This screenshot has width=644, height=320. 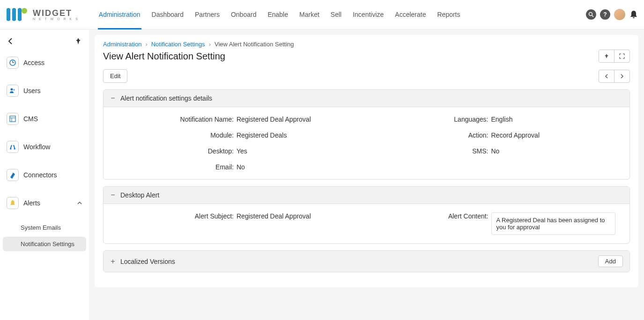 I want to click on alert-subject-value: Registered Deal Approval, so click(x=274, y=216).